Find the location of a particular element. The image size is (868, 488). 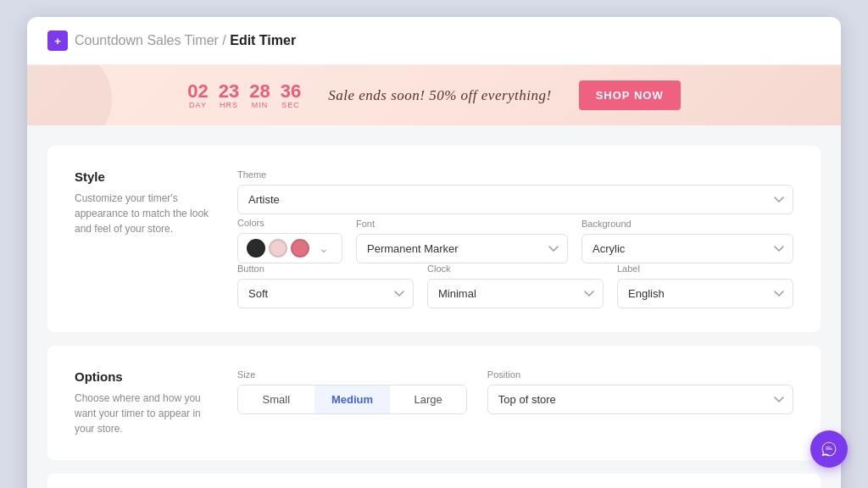

app-icon: + is located at coordinates (58, 41).